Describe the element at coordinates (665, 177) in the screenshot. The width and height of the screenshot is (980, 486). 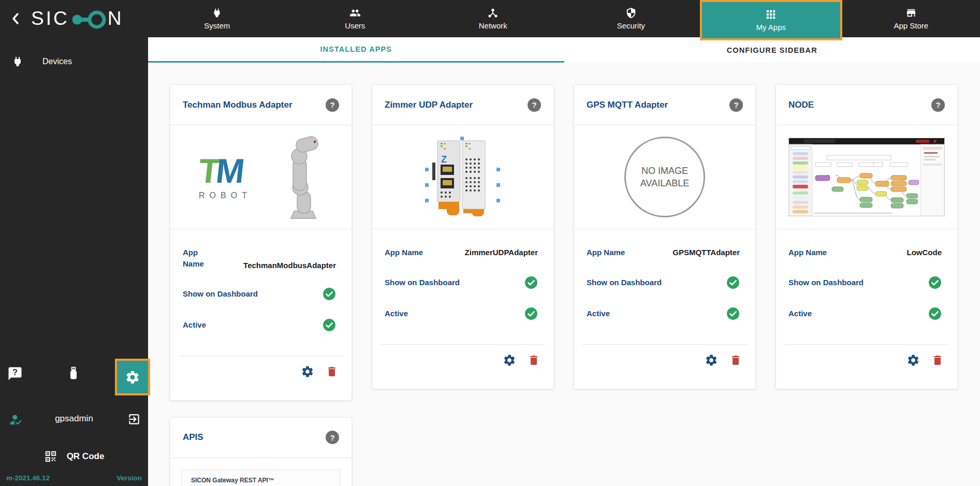
I see `no-image-text: NO IMAGE AVAILABLE` at that location.